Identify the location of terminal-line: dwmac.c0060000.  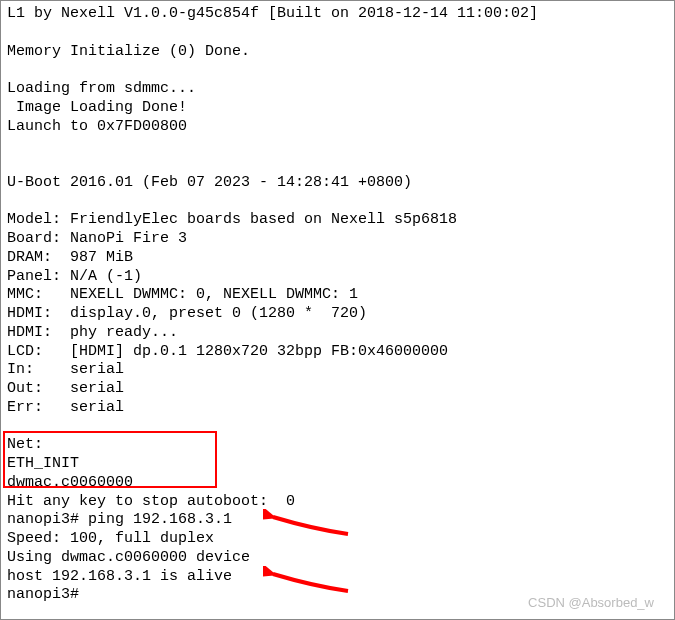
(338, 484).